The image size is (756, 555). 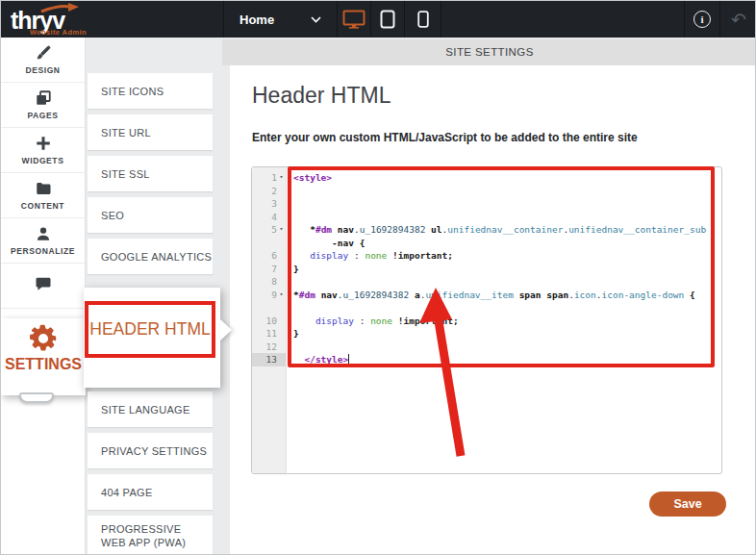 I want to click on pages-icon, so click(x=43, y=98).